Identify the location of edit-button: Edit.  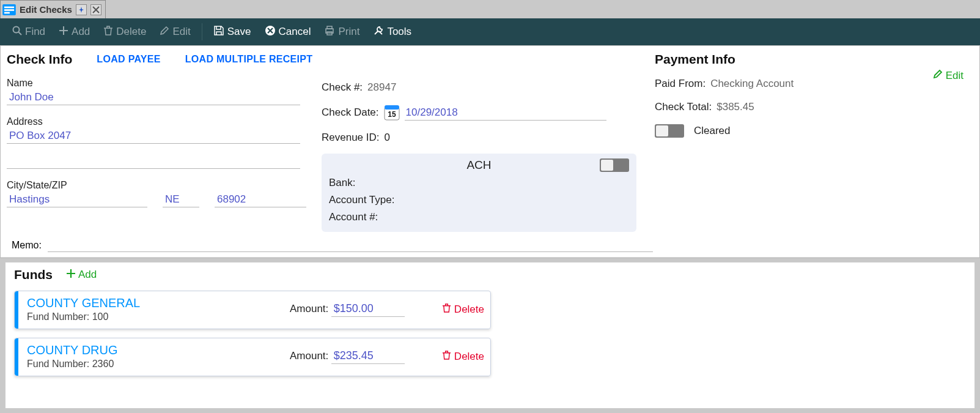
(175, 32).